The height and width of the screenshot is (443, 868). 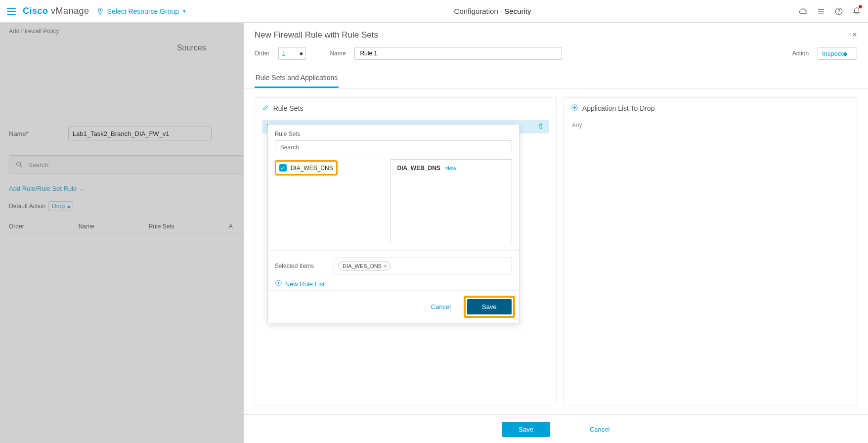 I want to click on sort-icon: ◆, so click(x=302, y=53).